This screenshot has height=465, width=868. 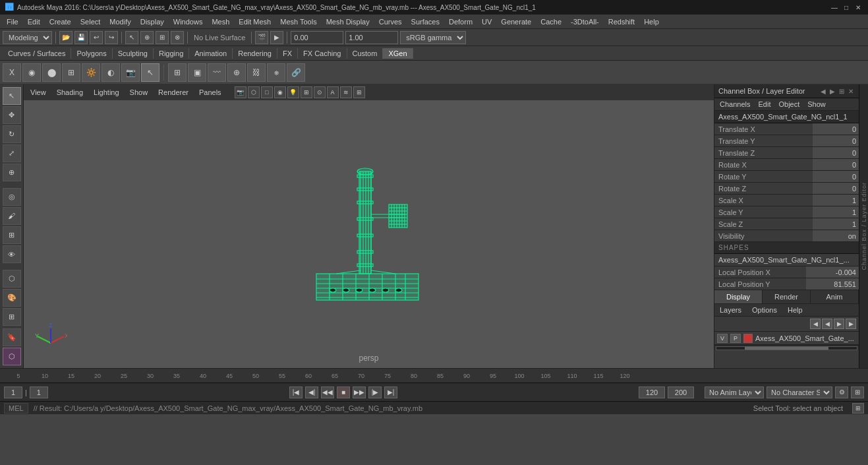 I want to click on toolbar-playblast-btn: ▶, so click(x=277, y=38).